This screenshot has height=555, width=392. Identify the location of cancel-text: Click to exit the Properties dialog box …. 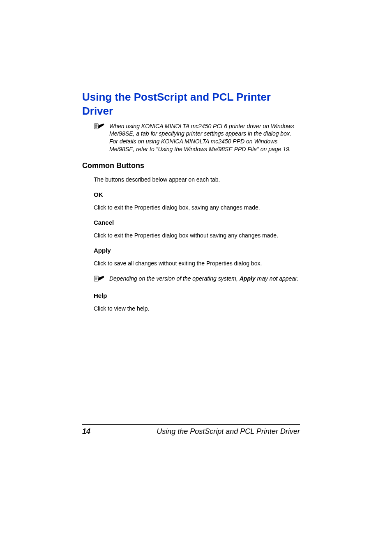
(197, 236).